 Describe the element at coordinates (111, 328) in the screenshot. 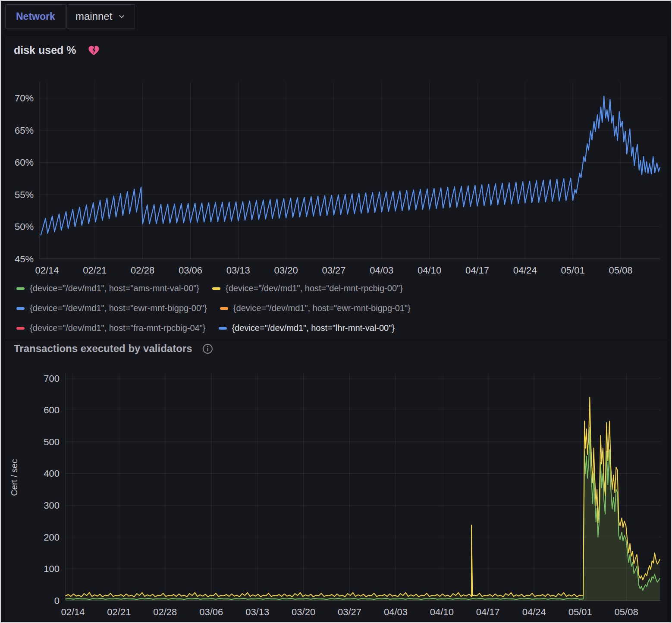

I see `legend-item: {device="/dev/md1", host="fra-mnt-rpcbig…` at that location.